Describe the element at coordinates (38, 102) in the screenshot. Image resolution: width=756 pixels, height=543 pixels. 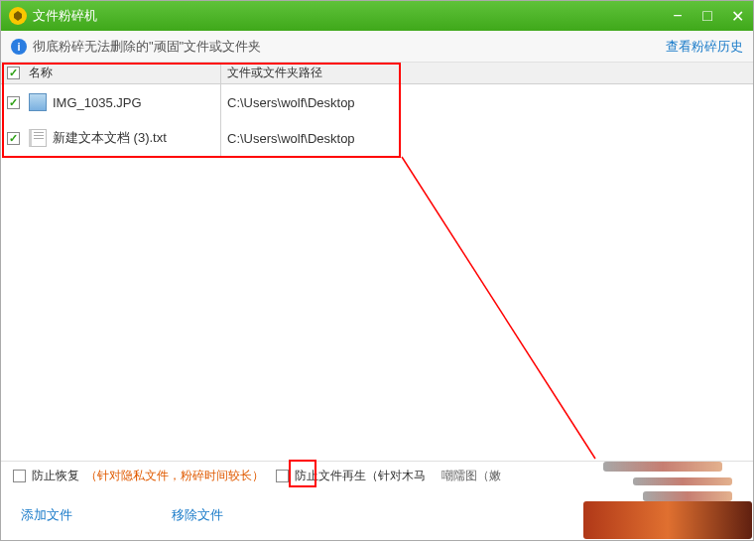
I see `image-file-icon` at that location.